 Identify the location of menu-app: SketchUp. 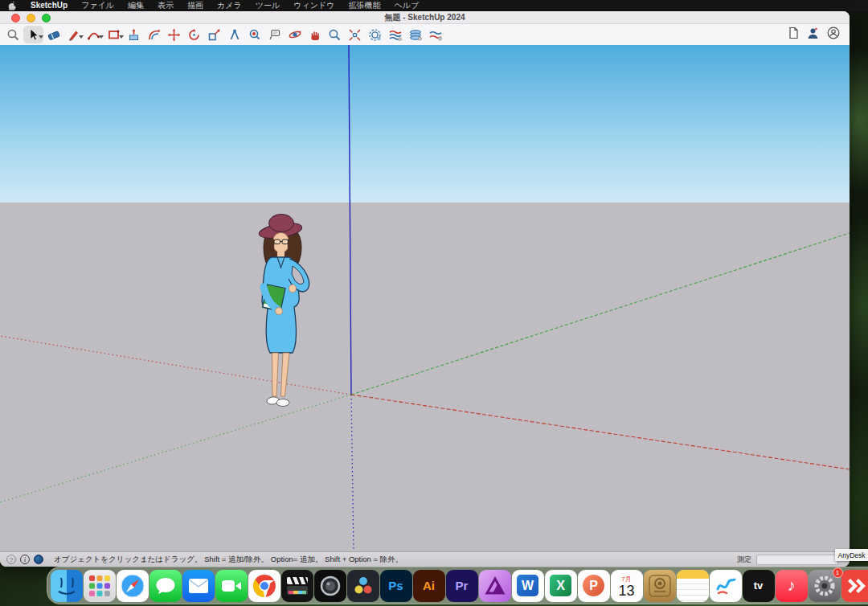
(49, 6).